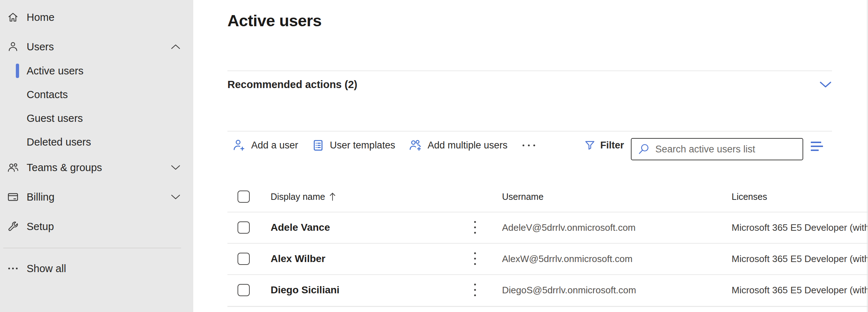 This screenshot has width=868, height=312. I want to click on table-row: Adele Vance AdeleV@5drrlv.onmicrosoft.co…, so click(530, 227).